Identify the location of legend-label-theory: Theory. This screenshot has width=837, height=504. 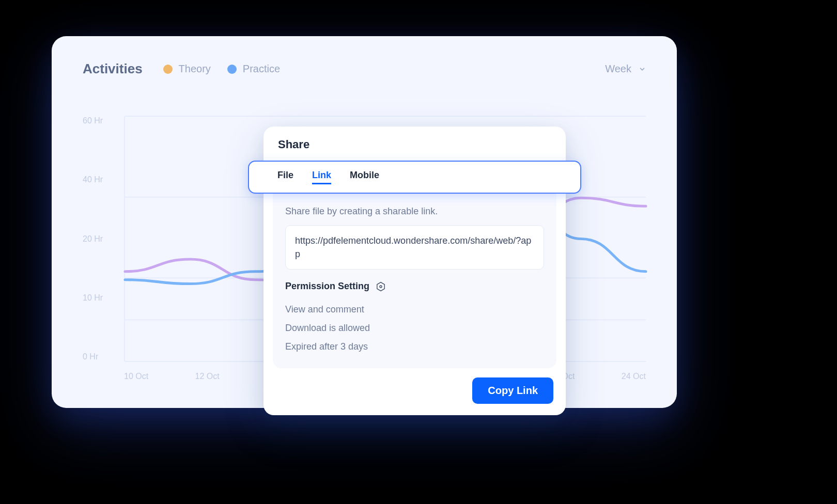
(195, 69).